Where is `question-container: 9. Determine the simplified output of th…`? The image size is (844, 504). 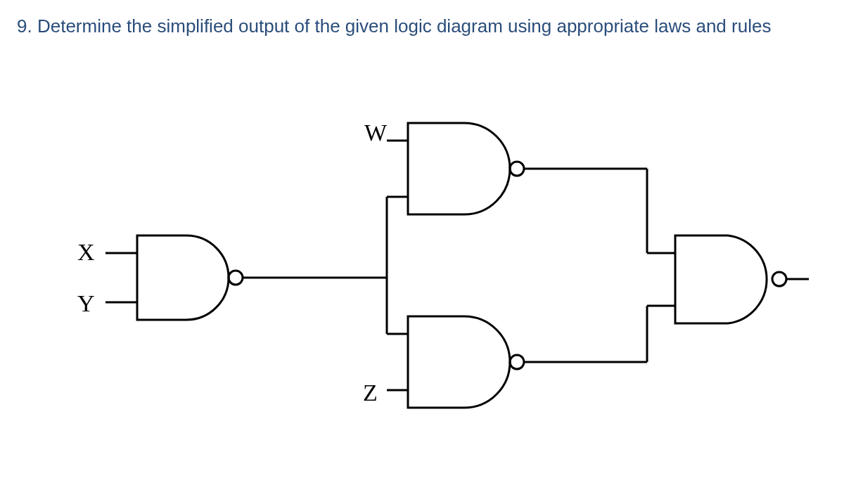
question-container: 9. Determine the simplified output of th… is located at coordinates (422, 30).